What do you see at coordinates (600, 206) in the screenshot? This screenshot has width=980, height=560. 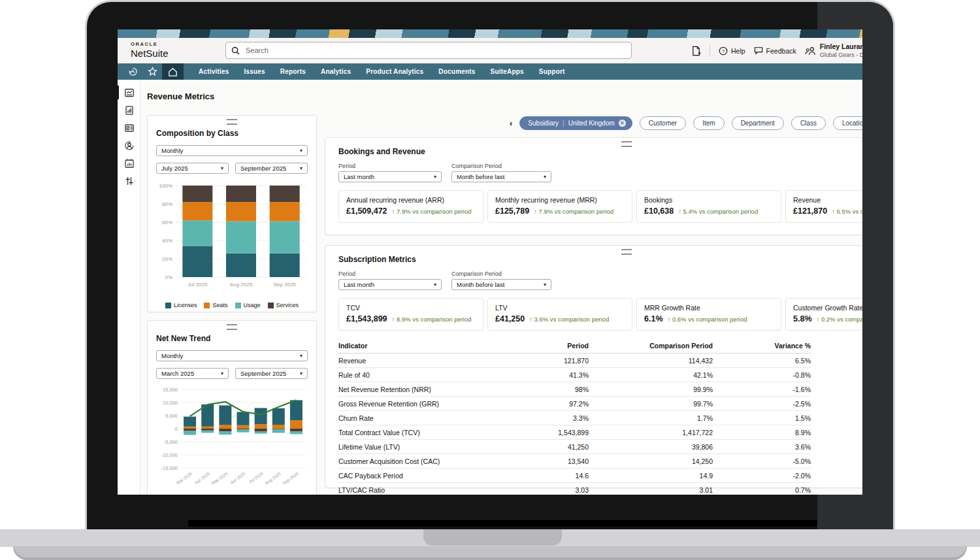 I see `kpi-cards-row: Annual recurring revenue (ARR)£1,509,472…` at bounding box center [600, 206].